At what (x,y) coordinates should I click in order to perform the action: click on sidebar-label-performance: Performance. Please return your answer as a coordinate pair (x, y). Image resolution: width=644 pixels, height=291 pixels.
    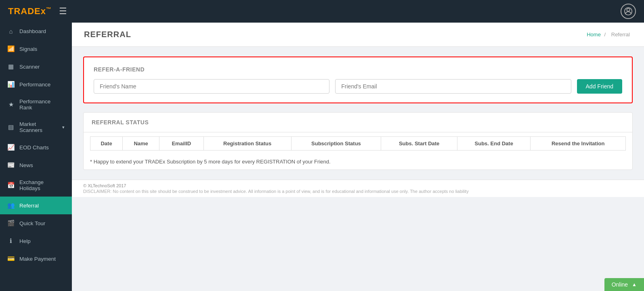
    Looking at the image, I should click on (35, 85).